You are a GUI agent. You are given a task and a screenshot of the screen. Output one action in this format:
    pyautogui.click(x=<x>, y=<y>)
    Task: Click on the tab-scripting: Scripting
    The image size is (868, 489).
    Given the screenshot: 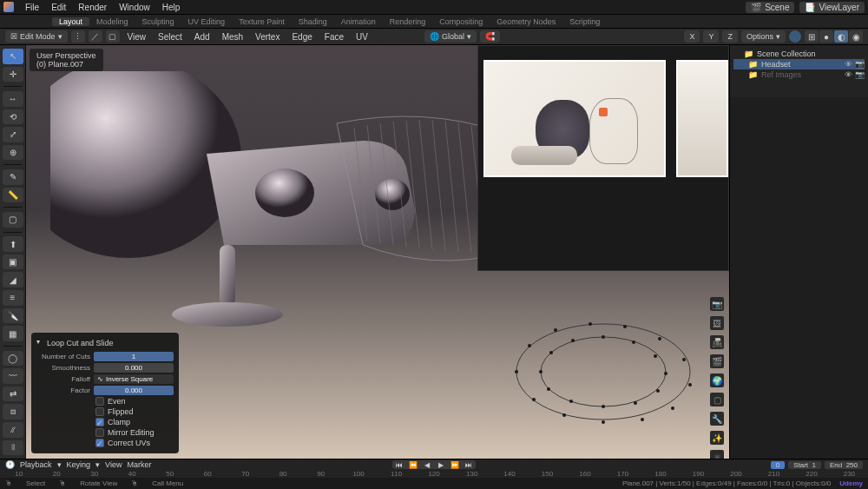 What is the action you would take?
    pyautogui.click(x=585, y=22)
    